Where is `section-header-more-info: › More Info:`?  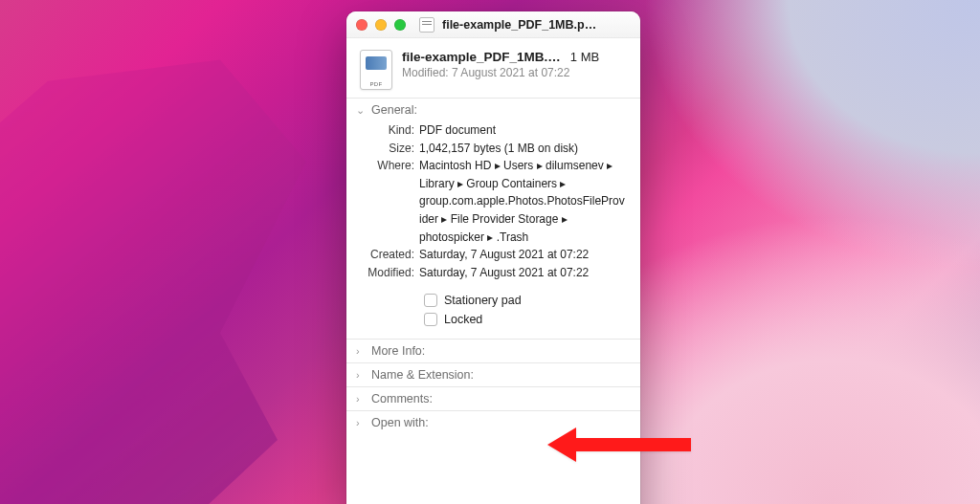
section-header-more-info: › More Info: is located at coordinates (494, 351).